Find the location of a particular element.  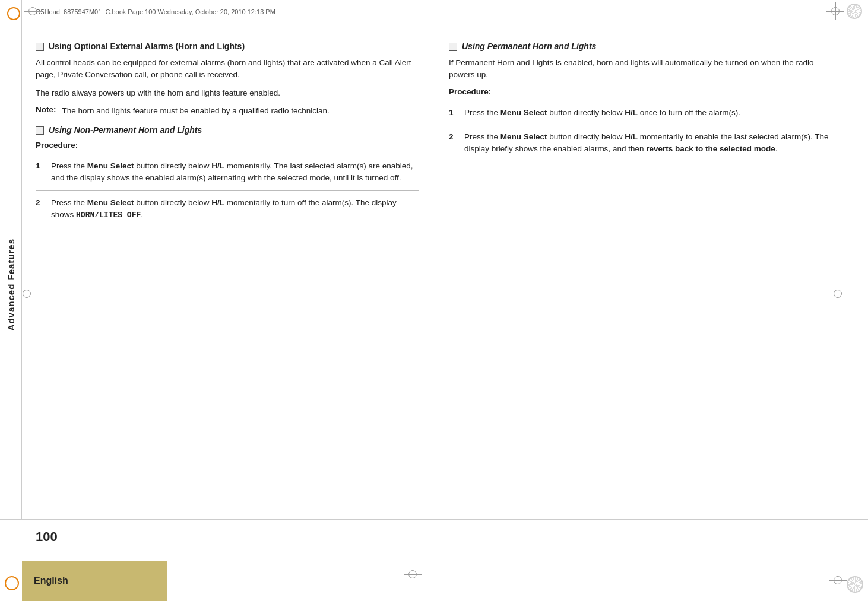

section1-para1: All control heads can be equipped for ex… is located at coordinates (227, 69).